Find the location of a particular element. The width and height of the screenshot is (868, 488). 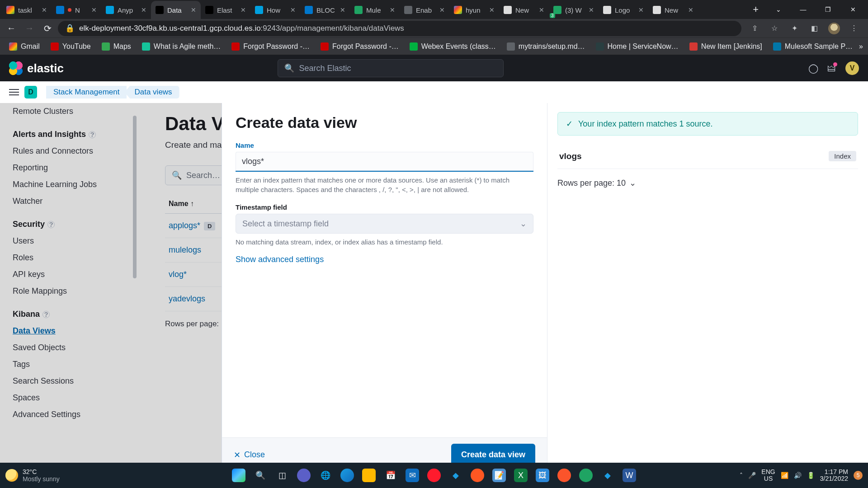

data-view-link: yadevlogs is located at coordinates (187, 299).